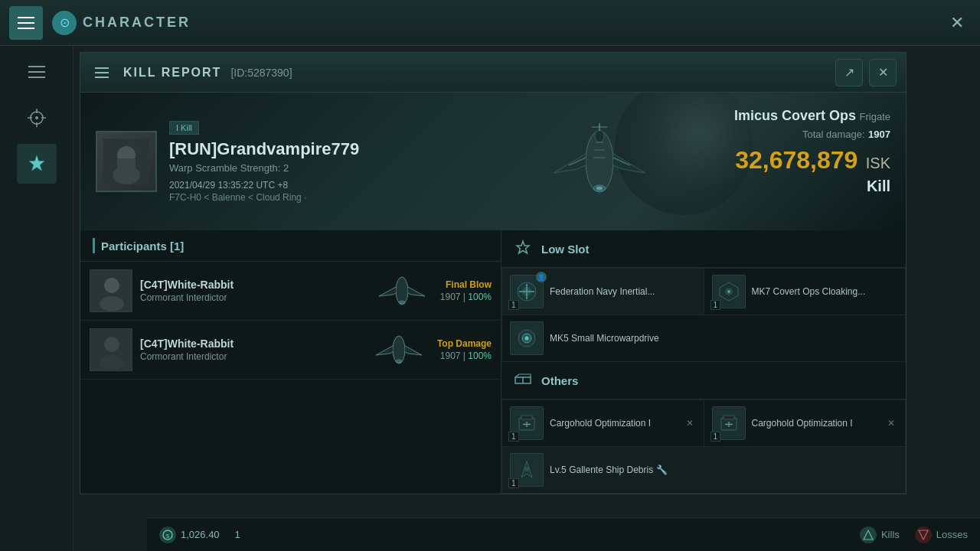 The height and width of the screenshot is (551, 980). I want to click on kills-label: Kills, so click(890, 534).